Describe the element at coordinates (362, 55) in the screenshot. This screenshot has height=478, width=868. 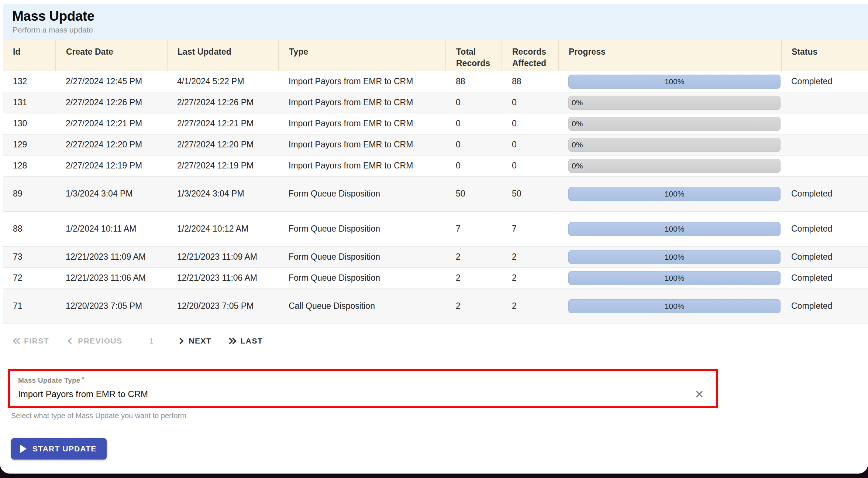
I see `col-header-type: Type` at that location.